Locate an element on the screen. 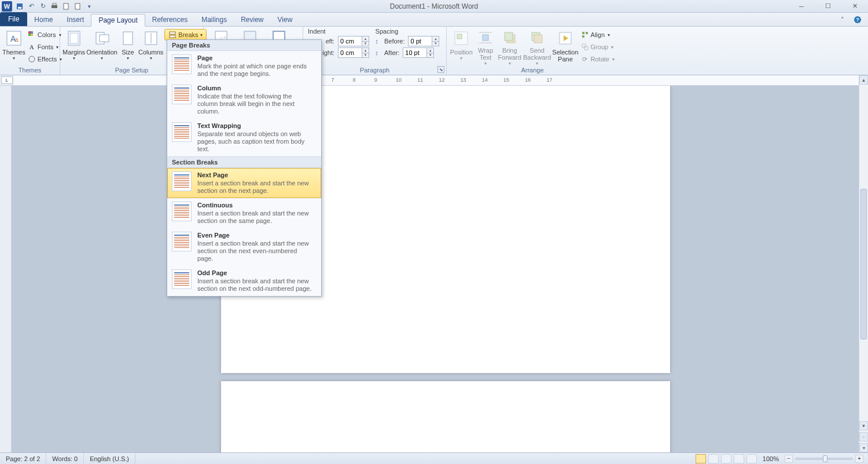 This screenshot has width=868, height=464. scroll-up-button: ▲ is located at coordinates (863, 80).